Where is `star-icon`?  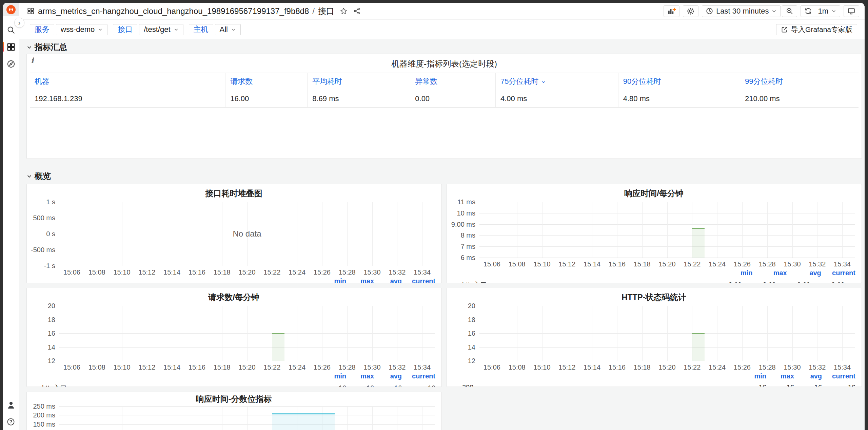 star-icon is located at coordinates (344, 11).